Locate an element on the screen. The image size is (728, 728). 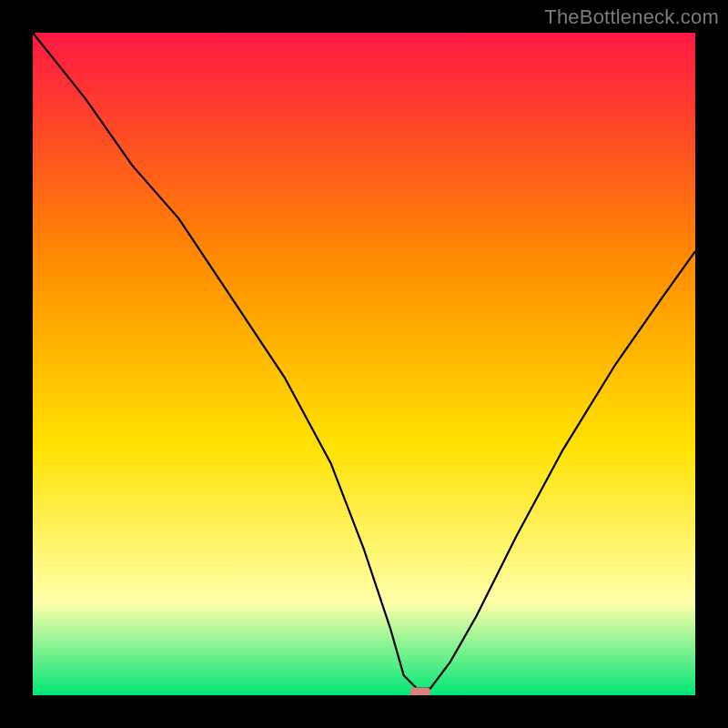
watermark-text: TheBottleneck.com is located at coordinates (632, 17).